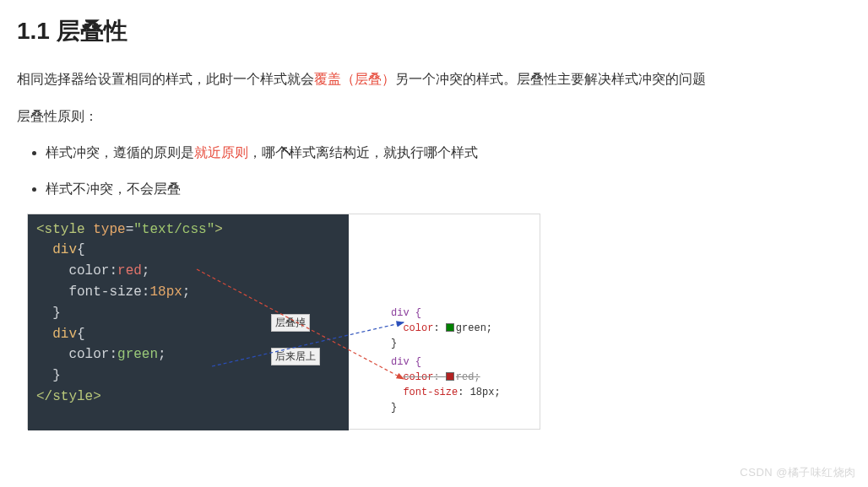  Describe the element at coordinates (450, 327) in the screenshot. I see `color-swatch-green` at that location.